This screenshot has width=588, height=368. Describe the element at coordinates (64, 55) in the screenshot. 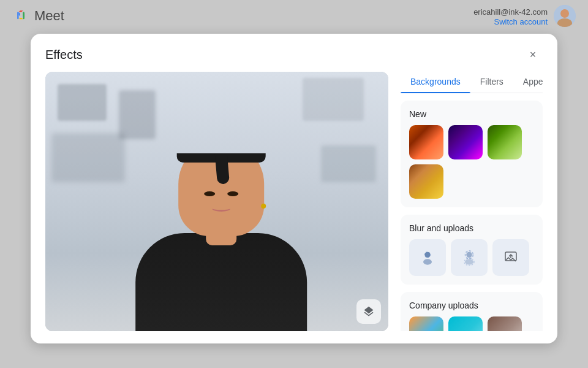

I see `modal-title: Effects` at that location.